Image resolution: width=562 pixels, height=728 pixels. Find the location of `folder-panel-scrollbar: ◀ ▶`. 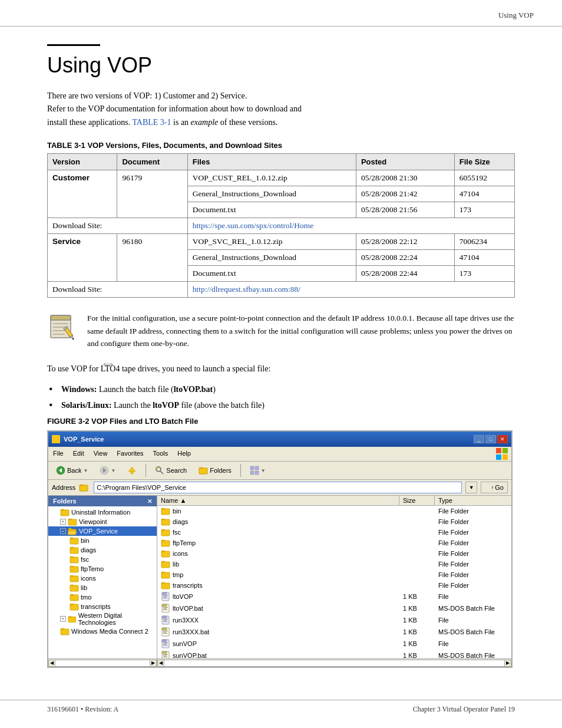

folder-panel-scrollbar: ◀ ▶ is located at coordinates (103, 663).